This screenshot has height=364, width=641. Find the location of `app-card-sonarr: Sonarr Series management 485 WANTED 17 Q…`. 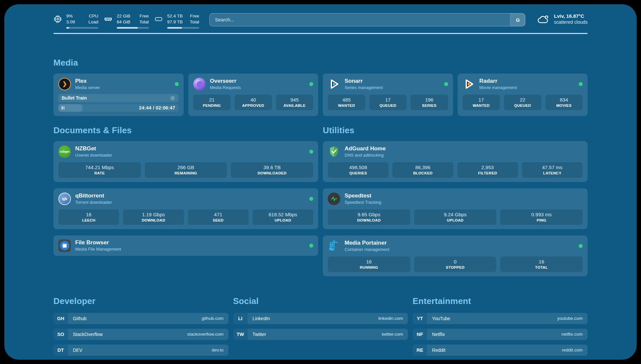

app-card-sonarr: Sonarr Series management 485 WANTED 17 Q… is located at coordinates (388, 95).